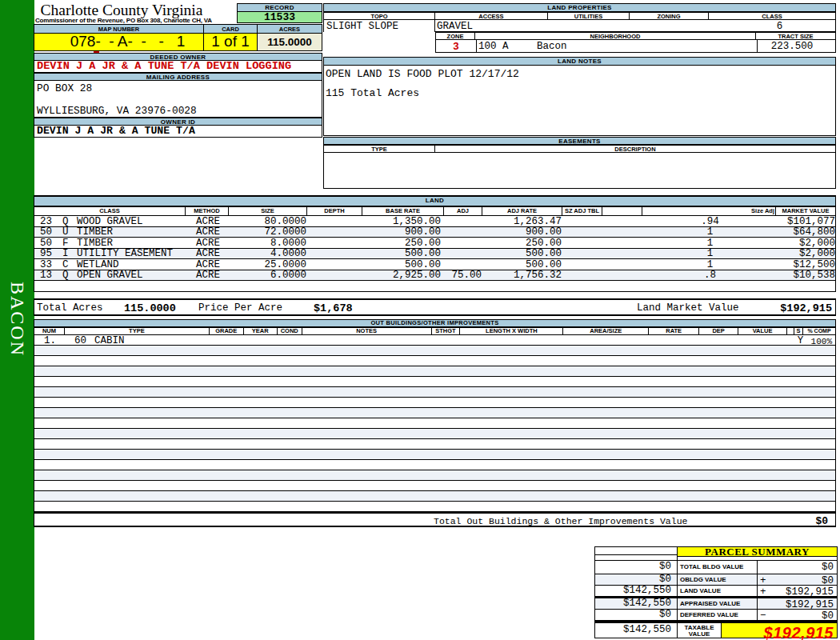  Describe the element at coordinates (94, 243) in the screenshot. I see `land-class-name: TIMBER` at that location.